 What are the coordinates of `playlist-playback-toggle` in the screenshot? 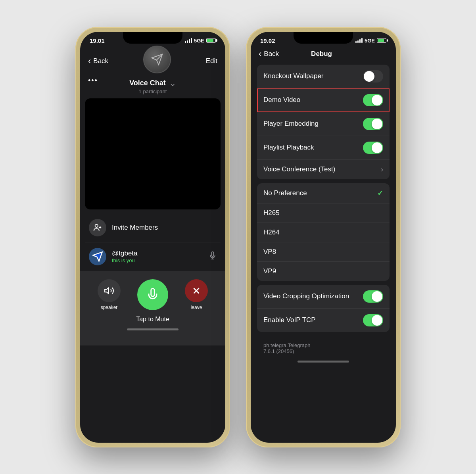 It's located at (373, 148).